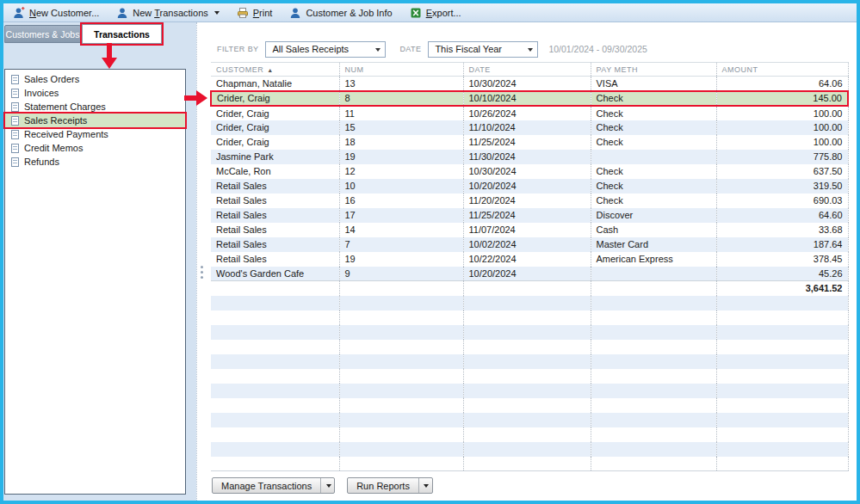 Image resolution: width=860 pixels, height=504 pixels. Describe the element at coordinates (95, 93) in the screenshot. I see `list-item-invoices: Invoices` at that location.